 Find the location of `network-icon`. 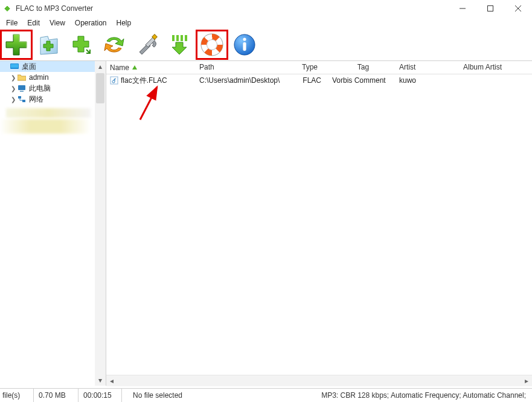

network-icon is located at coordinates (22, 99).